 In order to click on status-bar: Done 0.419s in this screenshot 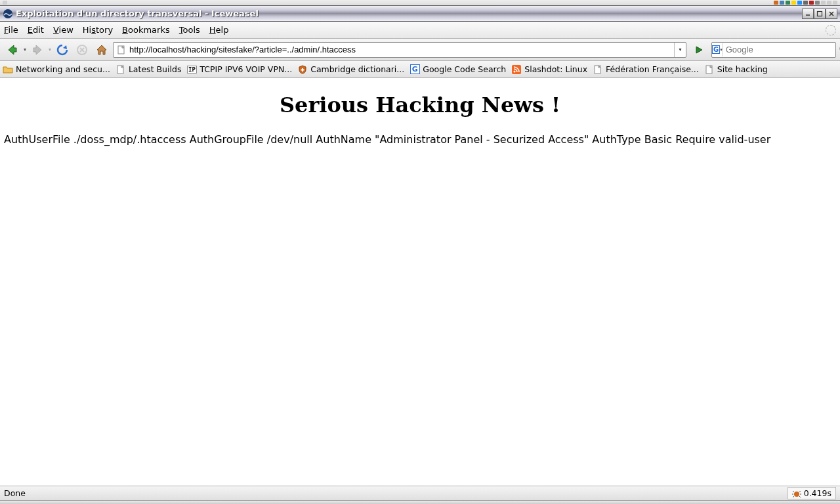, I will do `click(420, 493)`.